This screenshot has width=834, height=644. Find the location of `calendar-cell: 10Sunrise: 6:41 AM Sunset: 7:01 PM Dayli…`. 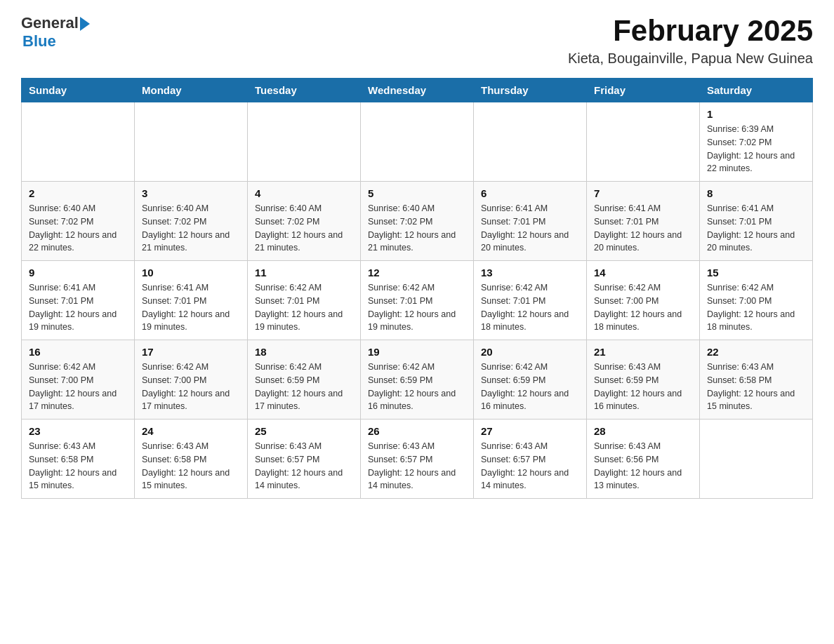

calendar-cell: 10Sunrise: 6:41 AM Sunset: 7:01 PM Dayli… is located at coordinates (191, 300).